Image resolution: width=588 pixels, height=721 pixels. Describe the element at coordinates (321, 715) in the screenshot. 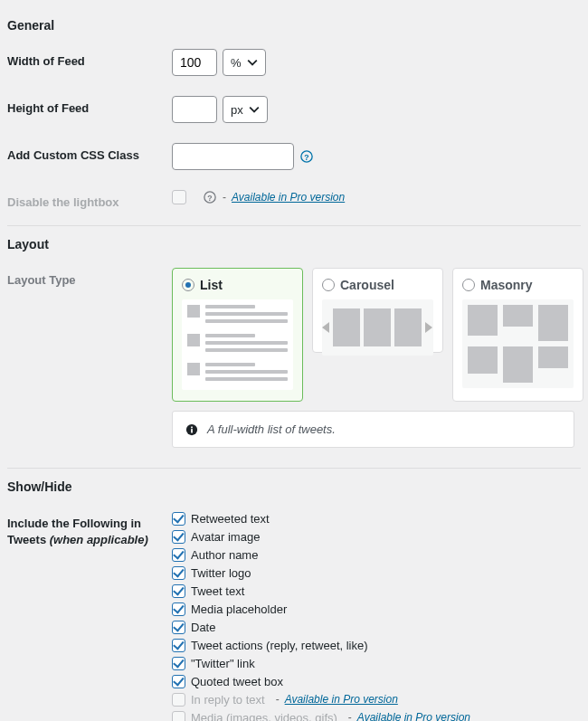

I see `include-item: Media (images, videos, gifs) - Available…` at that location.